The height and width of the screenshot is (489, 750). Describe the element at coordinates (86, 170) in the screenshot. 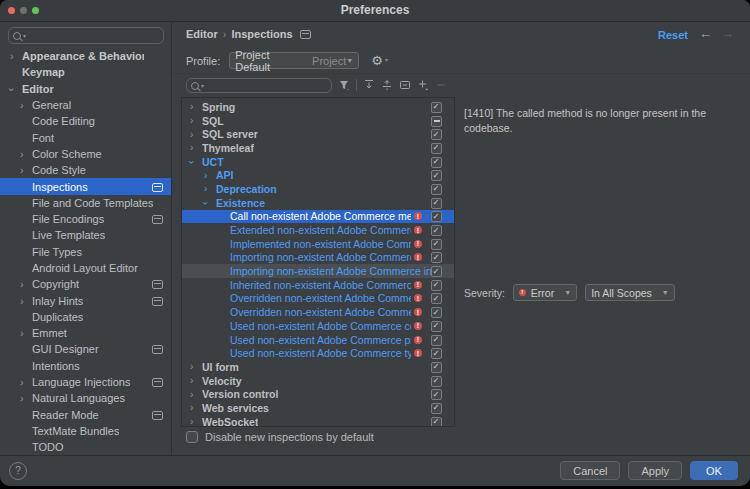

I see `sidebar-item-code-style: ›Code Style` at that location.